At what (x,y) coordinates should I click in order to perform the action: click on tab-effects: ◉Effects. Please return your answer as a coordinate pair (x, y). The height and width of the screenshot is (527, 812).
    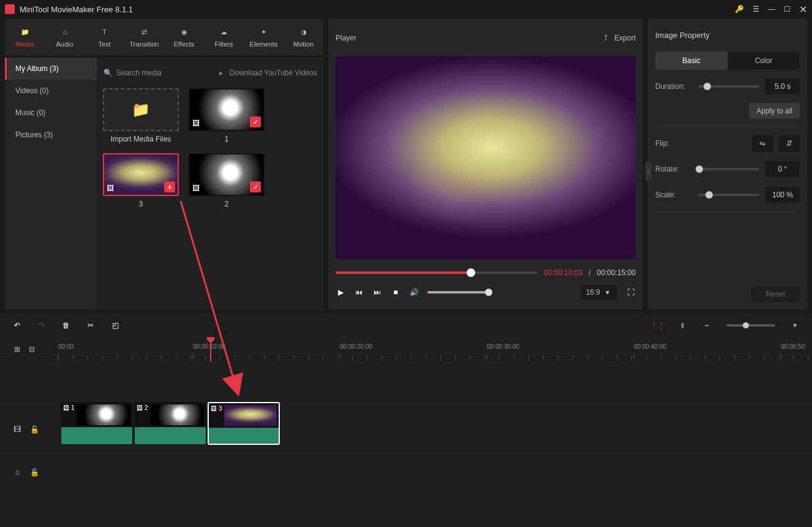
    Looking at the image, I should click on (184, 37).